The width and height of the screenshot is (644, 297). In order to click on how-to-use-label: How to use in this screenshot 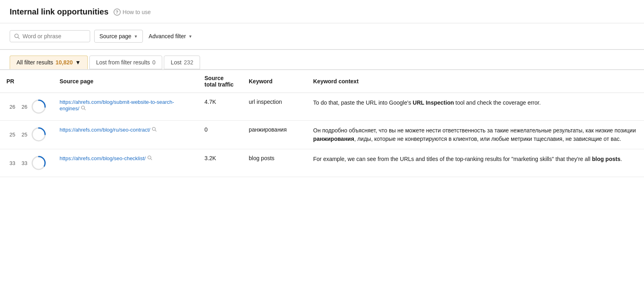, I will do `click(137, 12)`.